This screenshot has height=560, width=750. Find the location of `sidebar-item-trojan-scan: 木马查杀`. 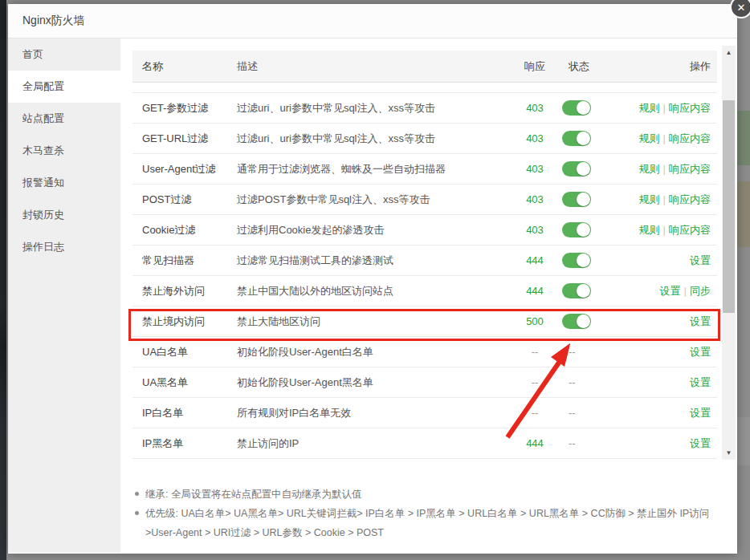

sidebar-item-trojan-scan: 木马查杀 is located at coordinates (64, 151).